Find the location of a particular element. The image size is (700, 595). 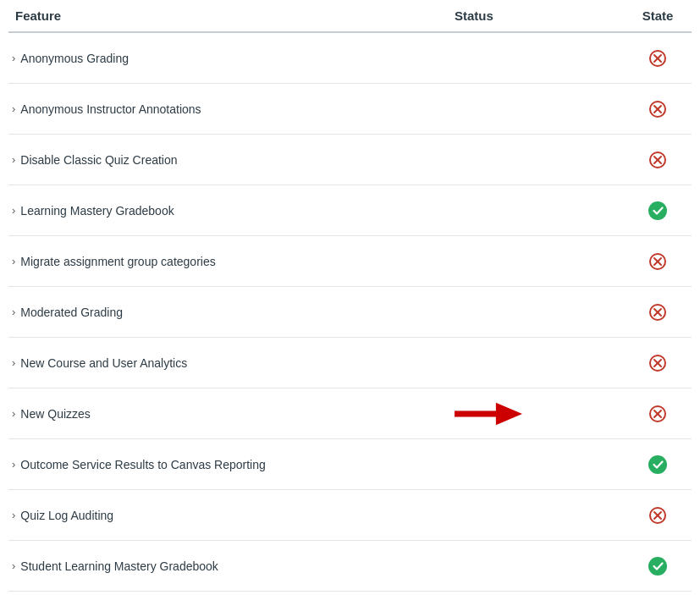

feature-cell: ›Anonymous Grading is located at coordinates (232, 58).